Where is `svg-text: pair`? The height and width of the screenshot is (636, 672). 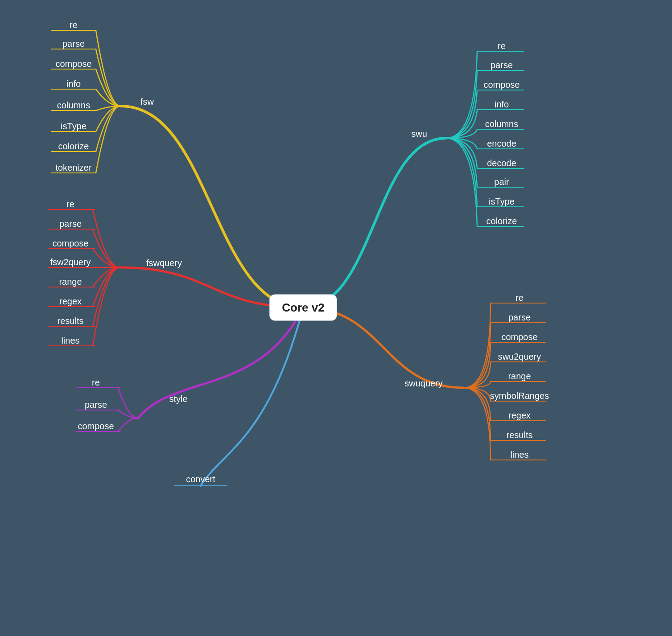 svg-text: pair is located at coordinates (502, 182).